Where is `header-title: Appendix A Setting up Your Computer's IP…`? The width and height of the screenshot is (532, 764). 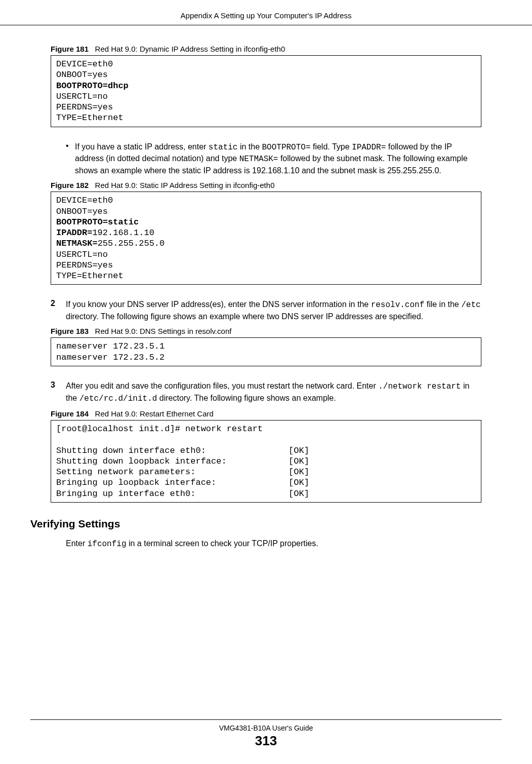
header-title: Appendix A Setting up Your Computer's IP… is located at coordinates (266, 10).